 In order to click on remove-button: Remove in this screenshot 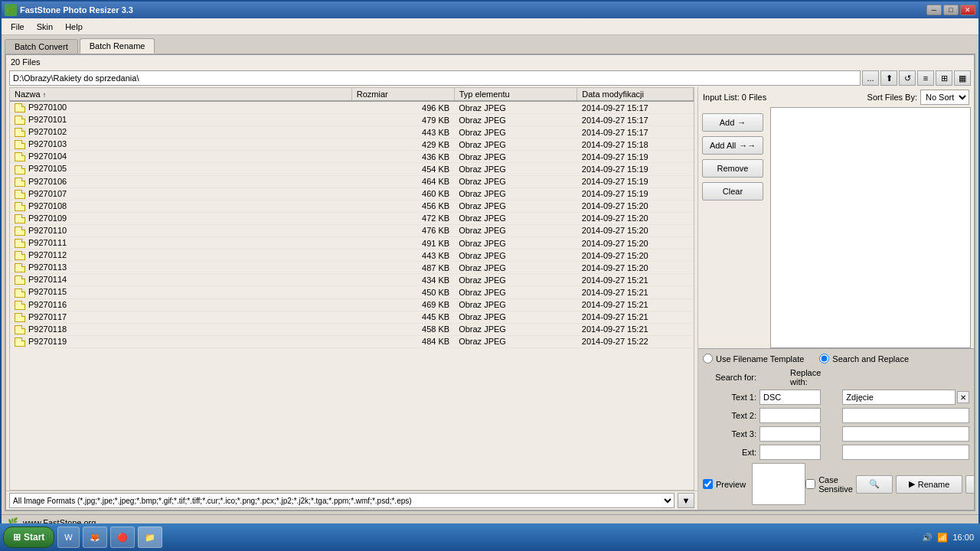, I will do `click(733, 168)`.